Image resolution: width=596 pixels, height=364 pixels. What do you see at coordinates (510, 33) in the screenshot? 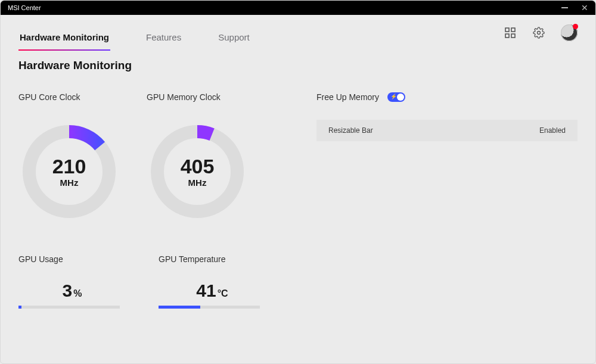
I see `apps-grid-icon` at bounding box center [510, 33].